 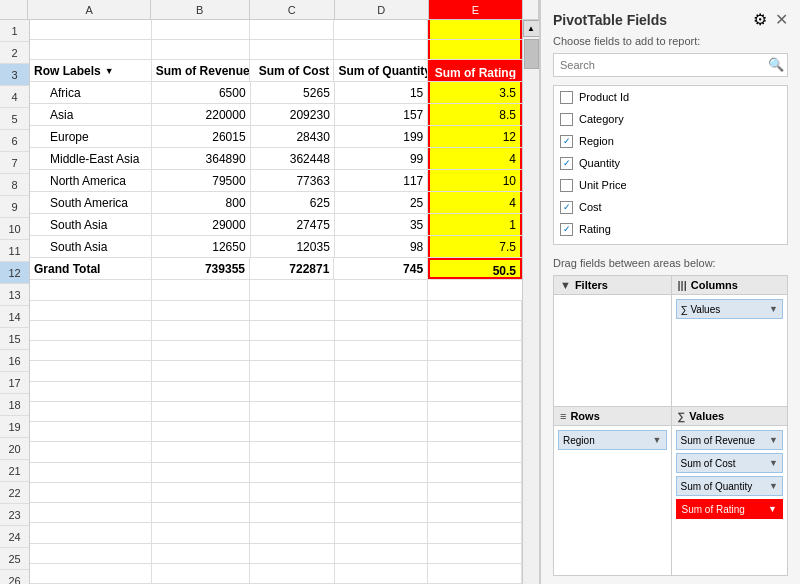 I want to click on cell-europe-b: 26015, so click(x=201, y=136).